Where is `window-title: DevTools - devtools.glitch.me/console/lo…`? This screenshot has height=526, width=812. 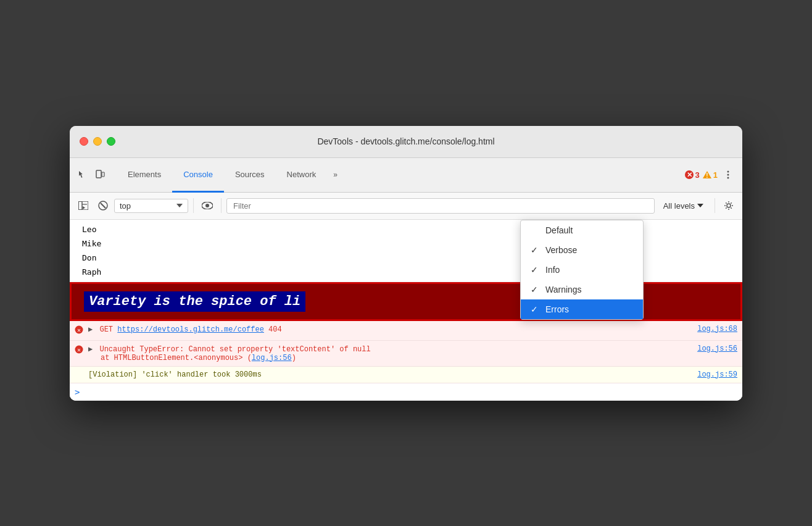 window-title: DevTools - devtools.glitch.me/console/lo… is located at coordinates (406, 141).